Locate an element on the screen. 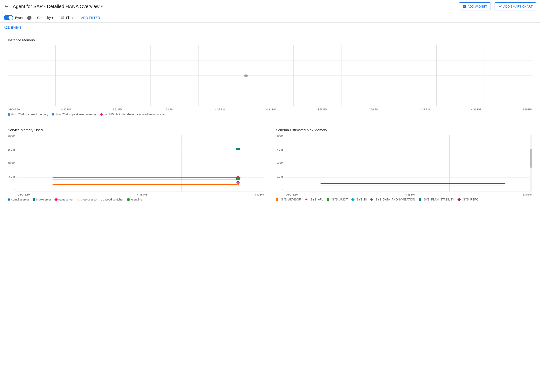  legend-item-sys-bi: _SYS_BI is located at coordinates (359, 199).